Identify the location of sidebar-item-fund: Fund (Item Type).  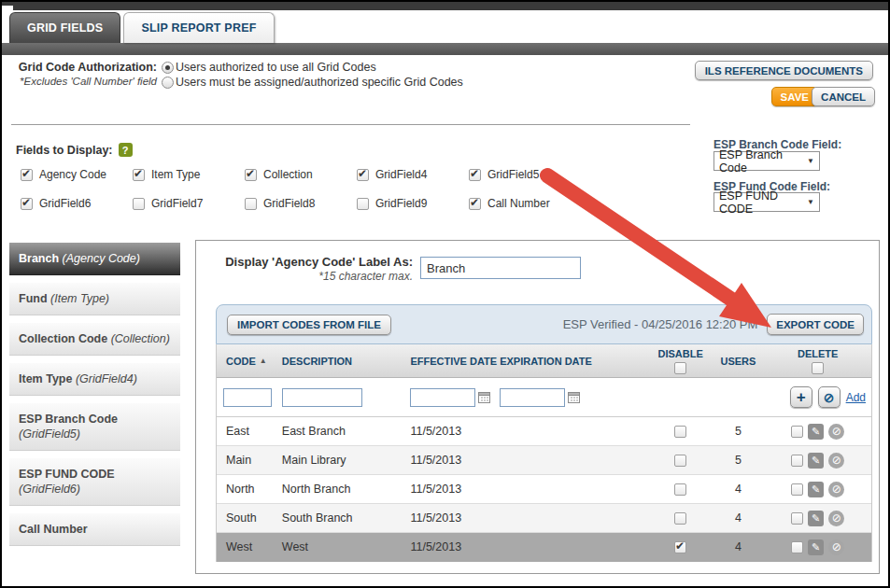
(95, 299).